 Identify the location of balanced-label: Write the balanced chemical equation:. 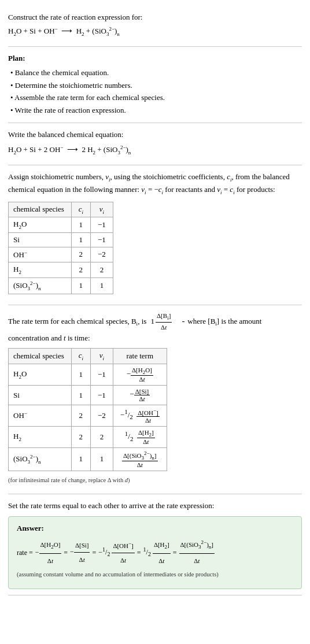
(155, 135).